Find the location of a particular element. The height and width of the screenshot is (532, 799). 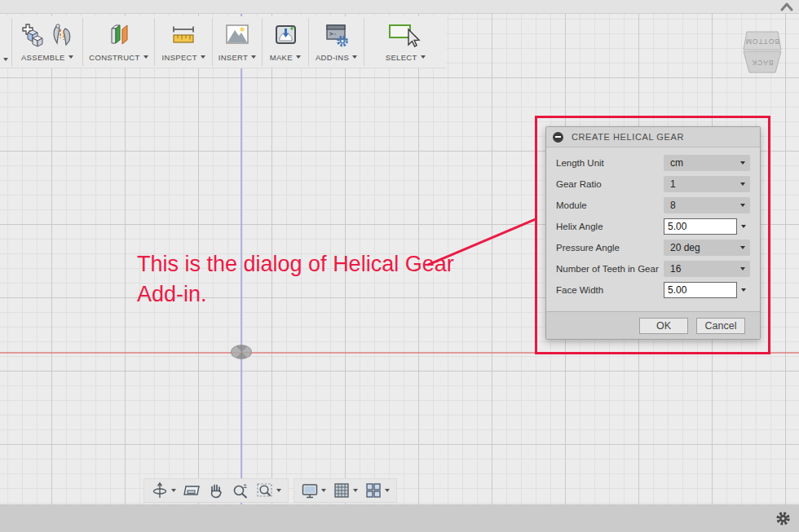

pan-hand-icon is located at coordinates (216, 490).